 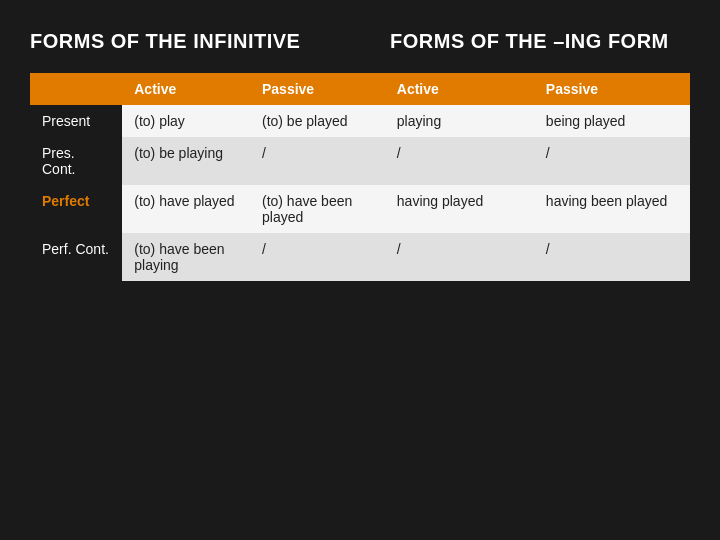 I want to click on cell-2-inf_active: (to) have played, so click(x=186, y=209).